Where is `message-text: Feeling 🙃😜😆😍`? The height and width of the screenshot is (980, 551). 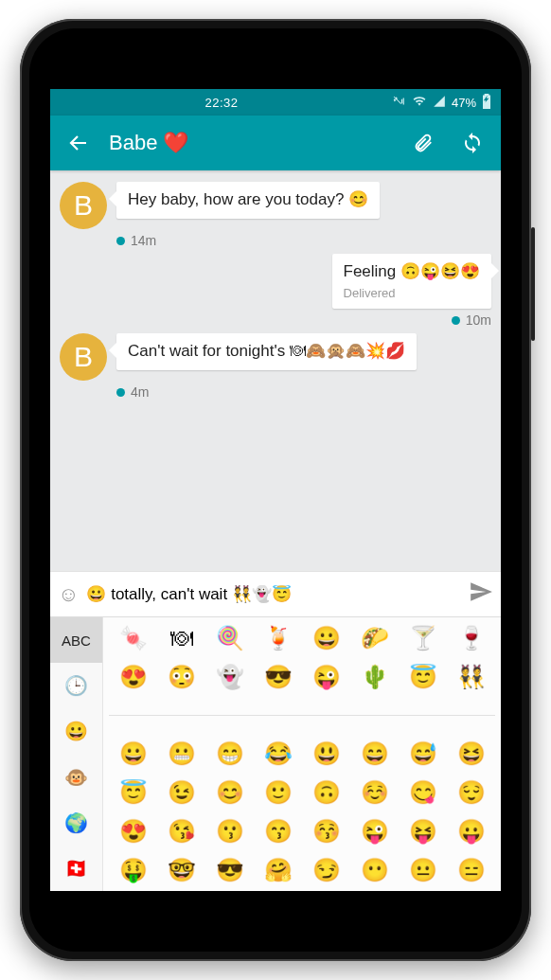 message-text: Feeling 🙃😜😆😍 is located at coordinates (412, 273).